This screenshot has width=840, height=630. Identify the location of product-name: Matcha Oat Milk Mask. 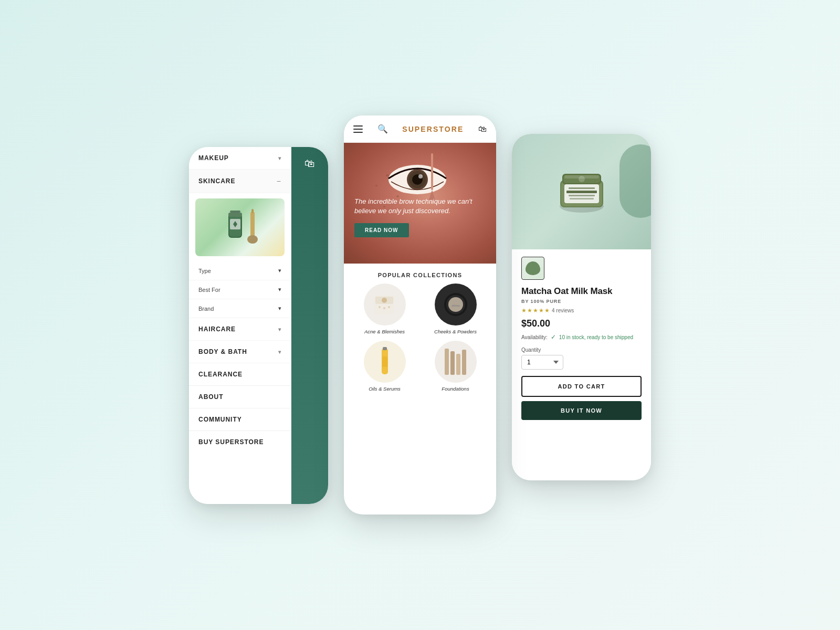
(582, 291).